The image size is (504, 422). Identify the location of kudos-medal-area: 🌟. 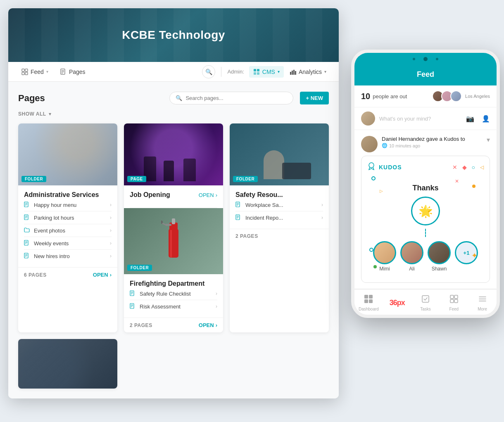
(426, 211).